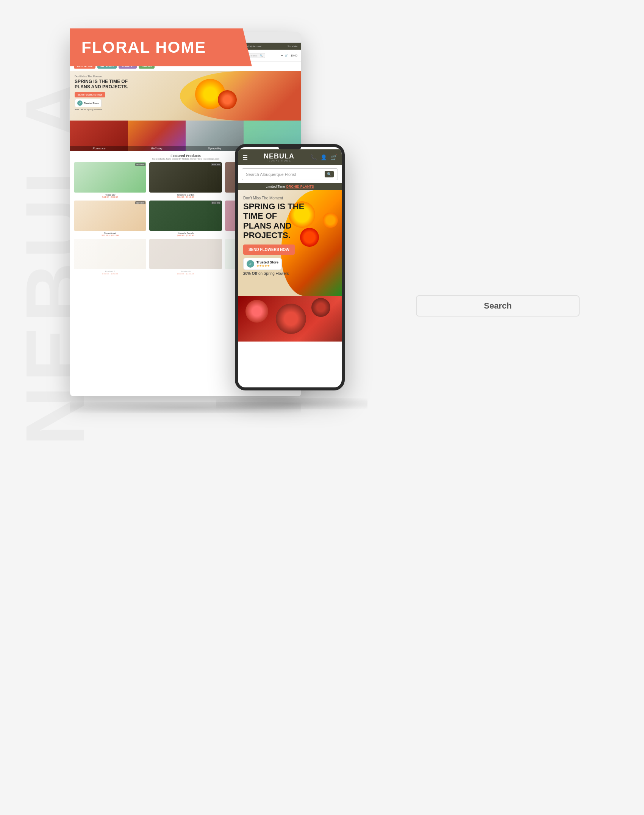 The height and width of the screenshot is (815, 644). Describe the element at coordinates (99, 149) in the screenshot. I see `cat-romance-label: Romance` at that location.